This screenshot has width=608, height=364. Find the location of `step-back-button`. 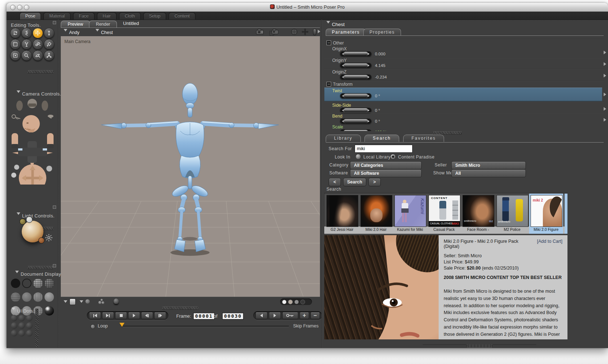

step-back-button is located at coordinates (147, 316).